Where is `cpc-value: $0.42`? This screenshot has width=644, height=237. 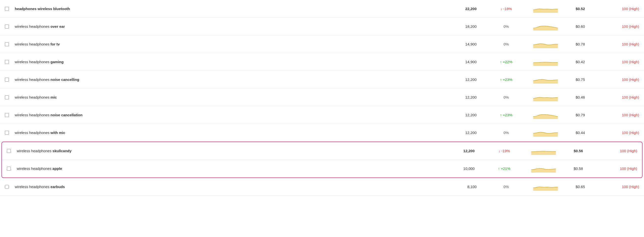
cpc-value: $0.42 is located at coordinates (580, 62).